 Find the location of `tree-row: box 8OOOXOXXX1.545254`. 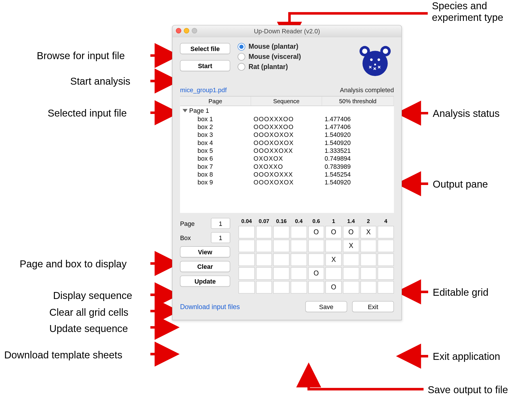

tree-row: box 8OOOXOXXX1.545254 is located at coordinates (287, 175).